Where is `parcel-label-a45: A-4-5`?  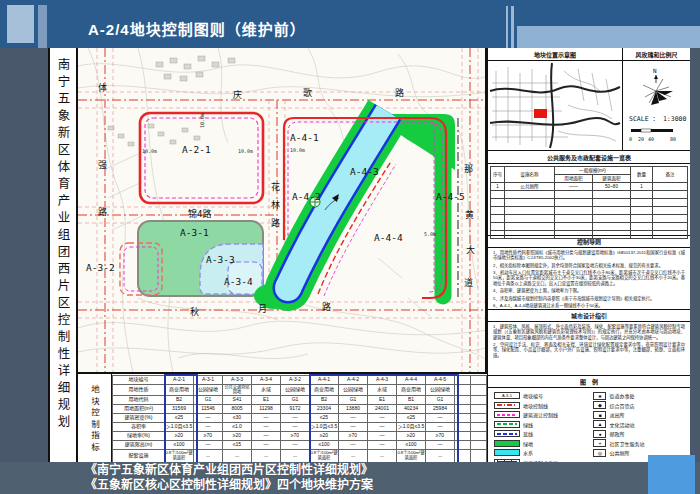
parcel-label-a45: A-4-5 is located at coordinates (450, 196).